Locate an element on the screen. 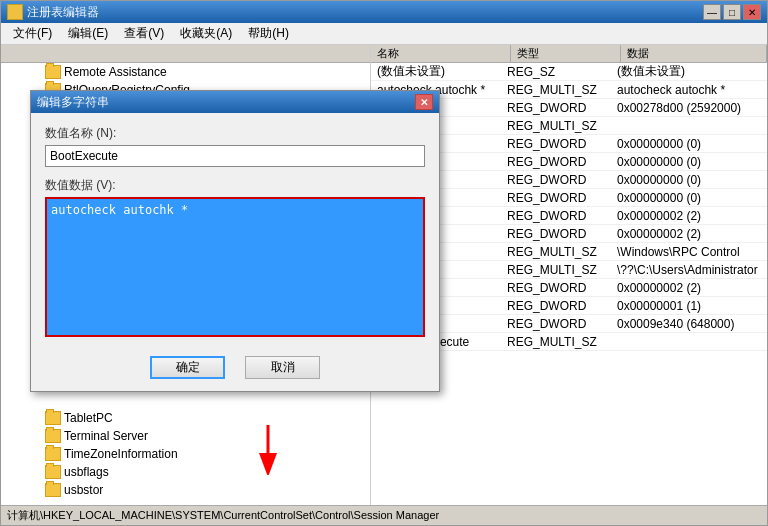 The image size is (768, 526). tree-item-timezone: TimeZoneInformation is located at coordinates (186, 454).